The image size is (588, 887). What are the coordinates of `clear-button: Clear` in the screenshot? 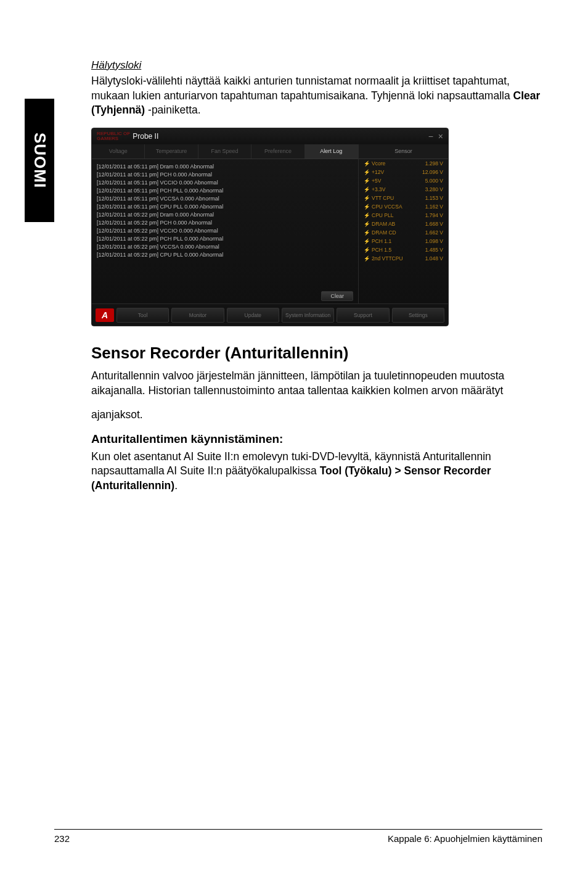 It's located at (337, 296).